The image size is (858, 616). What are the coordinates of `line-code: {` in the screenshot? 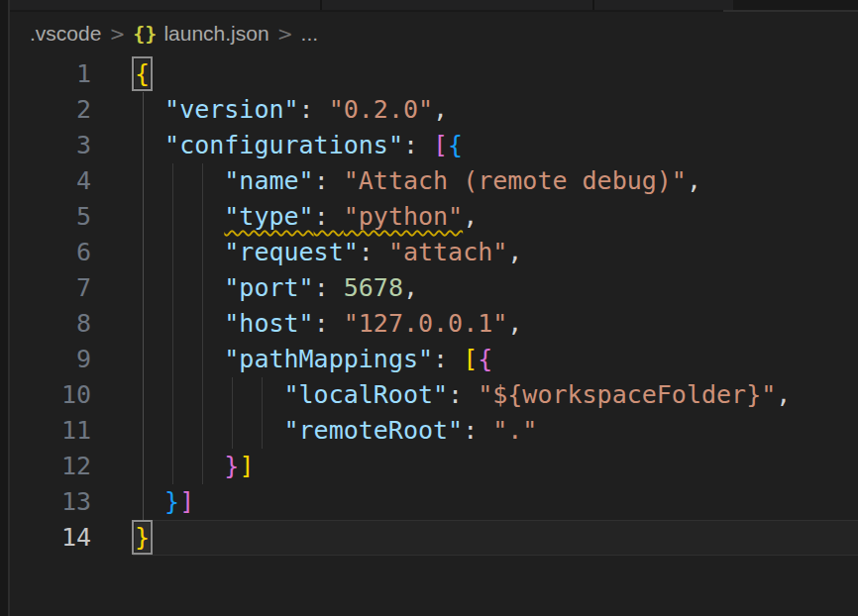 It's located at (121, 74).